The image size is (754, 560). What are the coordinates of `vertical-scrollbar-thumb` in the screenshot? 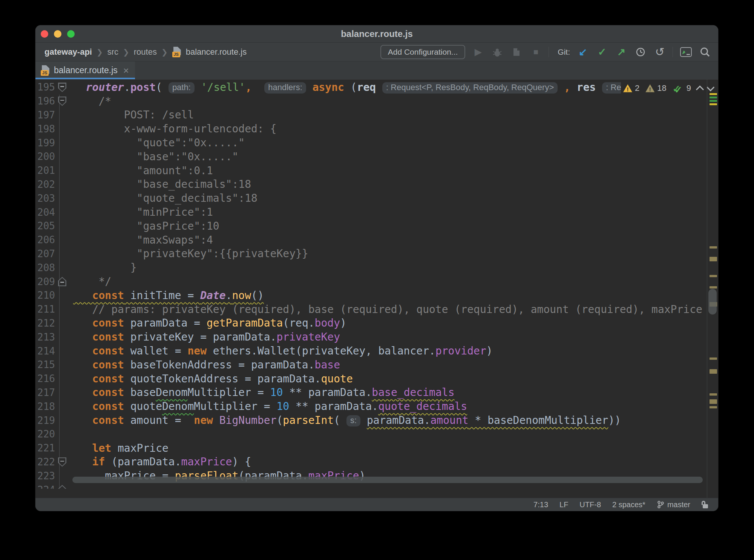 It's located at (713, 302).